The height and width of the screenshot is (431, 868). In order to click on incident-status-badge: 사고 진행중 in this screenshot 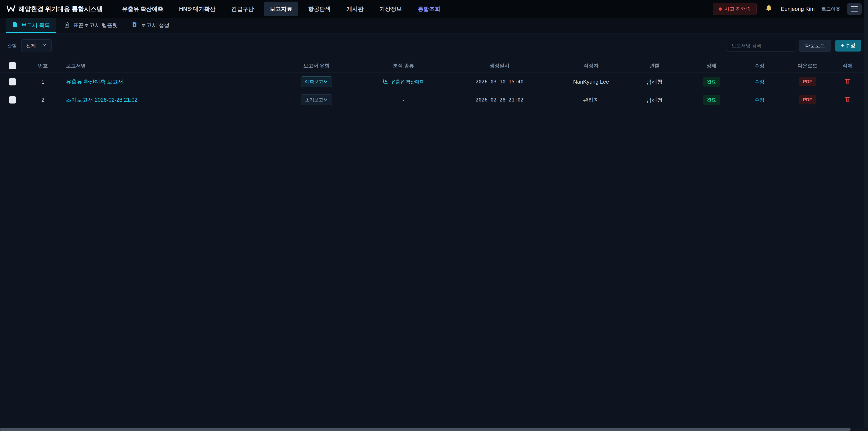, I will do `click(735, 9)`.